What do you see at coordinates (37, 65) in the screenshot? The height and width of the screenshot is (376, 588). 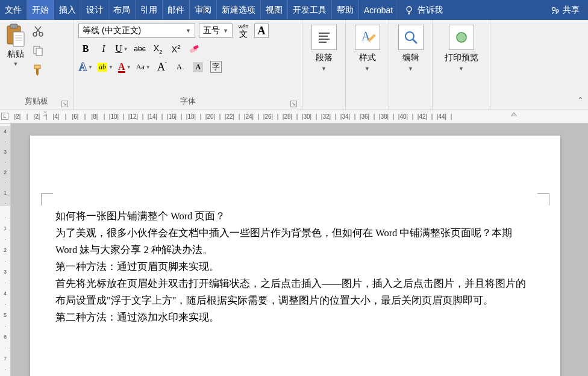 I see `group-clipboard: 粘贴 ▼ 剪贴板 ↘` at bounding box center [37, 65].